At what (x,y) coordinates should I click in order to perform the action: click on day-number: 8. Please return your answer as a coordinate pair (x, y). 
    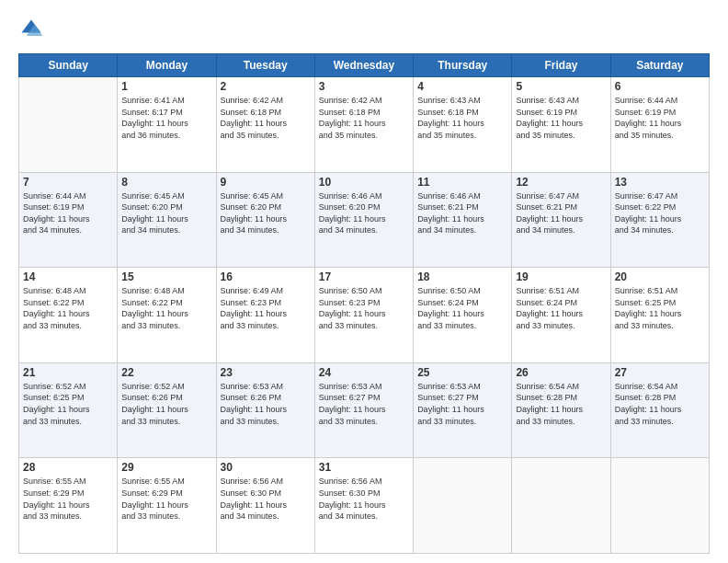
    Looking at the image, I should click on (166, 182).